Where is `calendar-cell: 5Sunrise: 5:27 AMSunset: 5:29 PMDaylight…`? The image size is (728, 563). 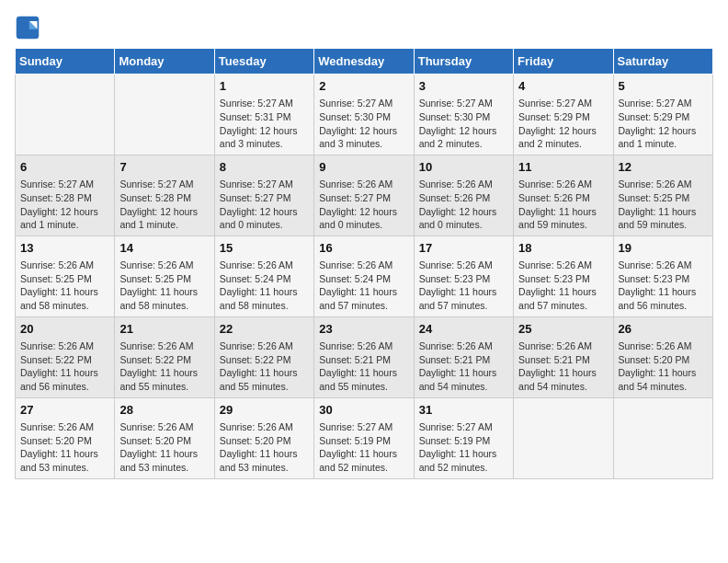 calendar-cell: 5Sunrise: 5:27 AMSunset: 5:29 PMDaylight… is located at coordinates (663, 115).